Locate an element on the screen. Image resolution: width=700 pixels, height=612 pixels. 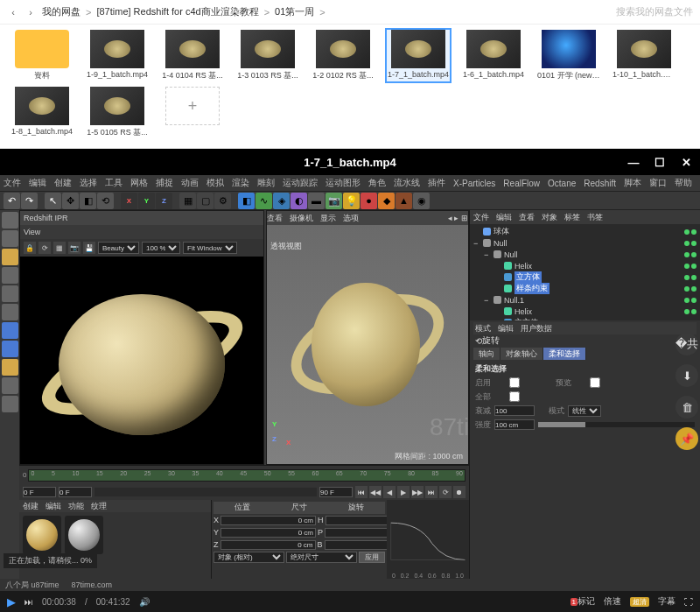
attr-radius-input is located at coordinates (514, 411).